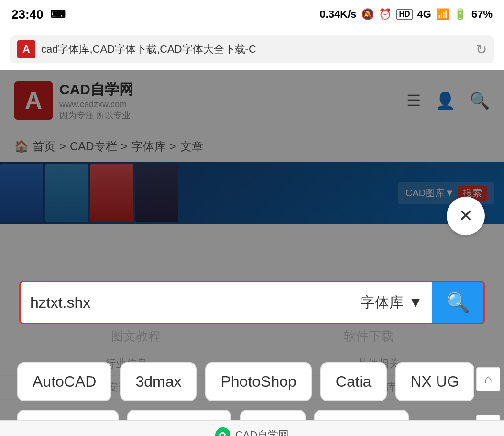  Describe the element at coordinates (482, 14) in the screenshot. I see `battery-percent: 67%` at that location.